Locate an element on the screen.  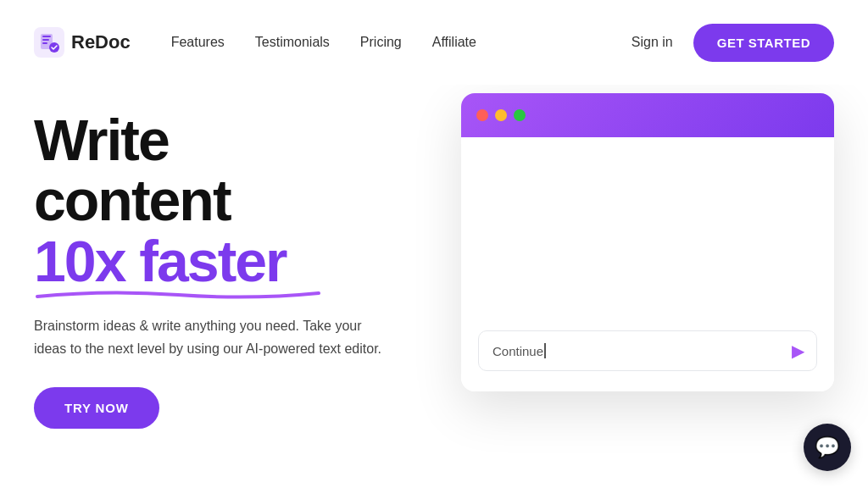
send-icon: ▶ is located at coordinates (798, 351).